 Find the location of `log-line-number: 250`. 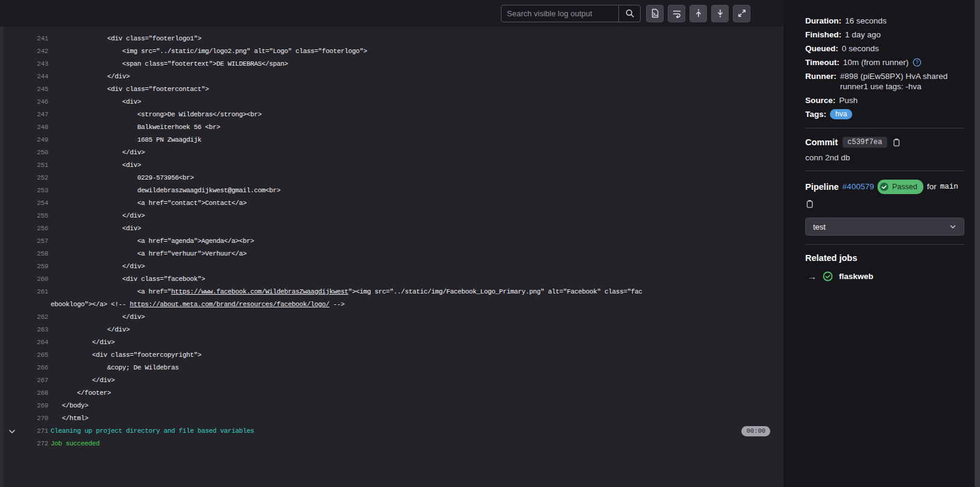

log-line-number: 250 is located at coordinates (24, 153).